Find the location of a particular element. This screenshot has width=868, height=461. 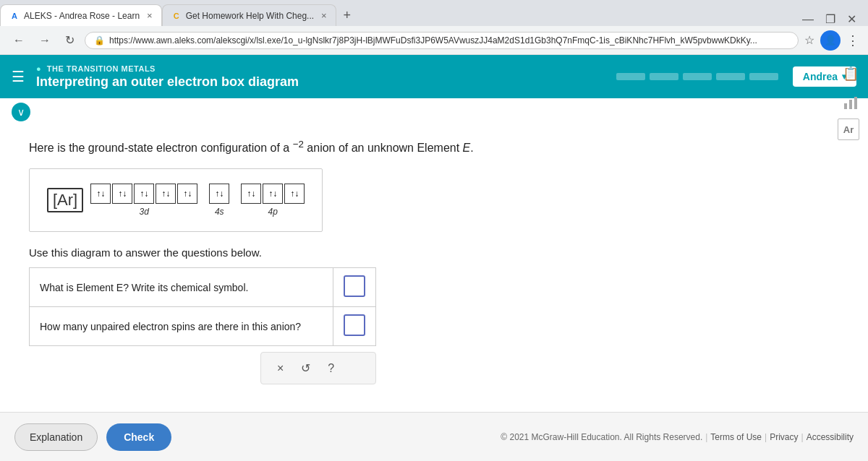

terms-link: Terms of Use is located at coordinates (736, 437).